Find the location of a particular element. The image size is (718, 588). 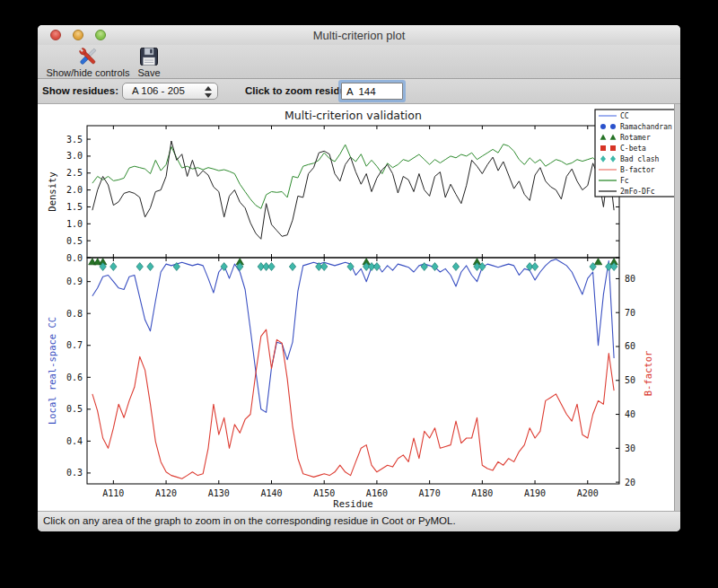

svg-text: 3.5 is located at coordinates (74, 140).